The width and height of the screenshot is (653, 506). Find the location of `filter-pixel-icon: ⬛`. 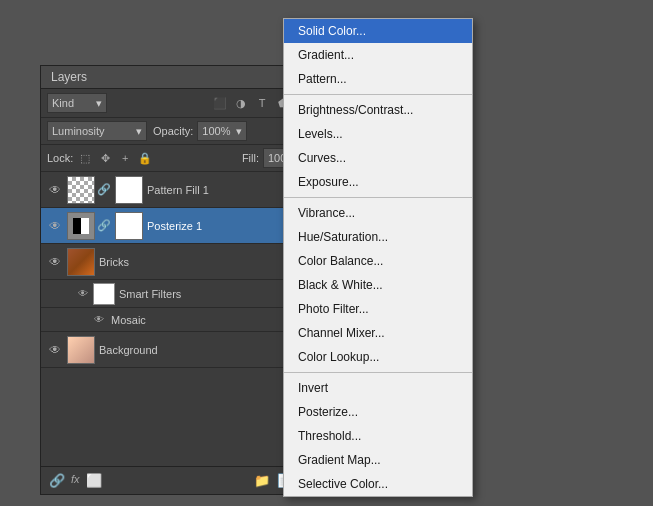

filter-pixel-icon: ⬛ is located at coordinates (220, 103).